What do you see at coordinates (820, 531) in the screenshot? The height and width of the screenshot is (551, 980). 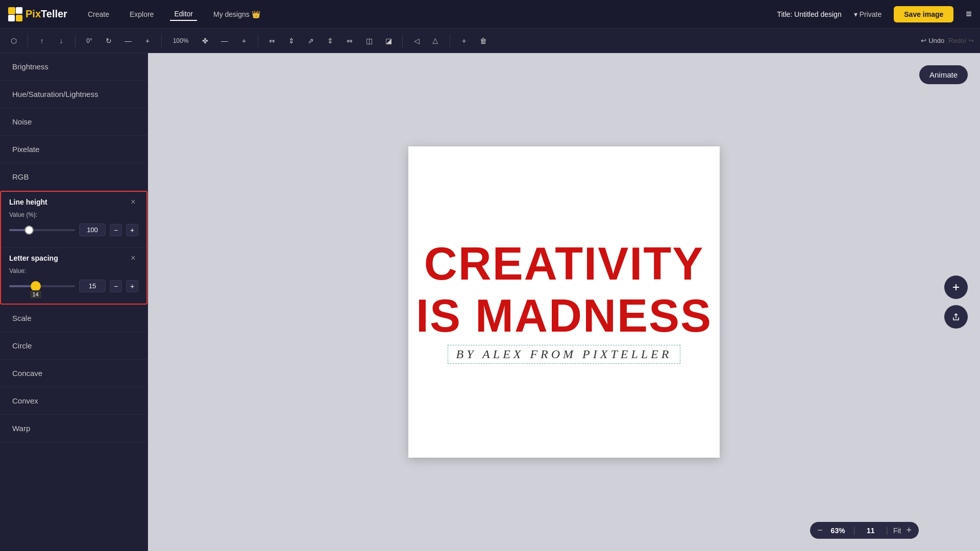 I see `zoom-out-button: −` at bounding box center [820, 531].